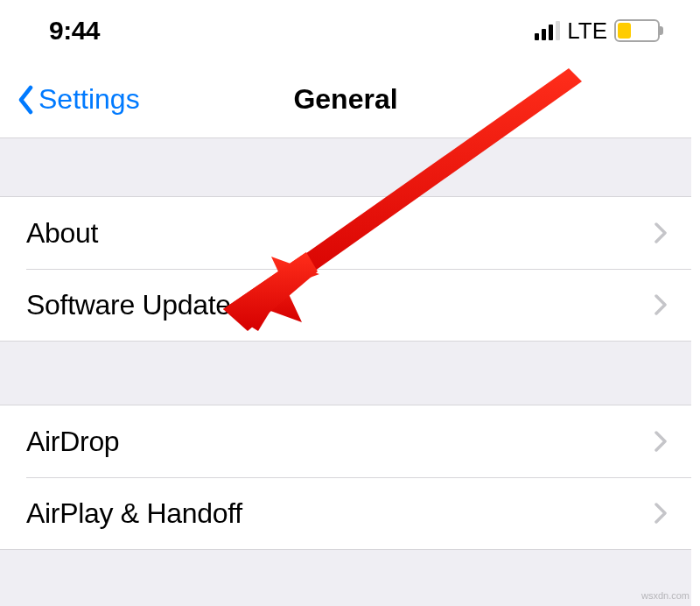  I want to click on chevron-left-icon, so click(26, 100).